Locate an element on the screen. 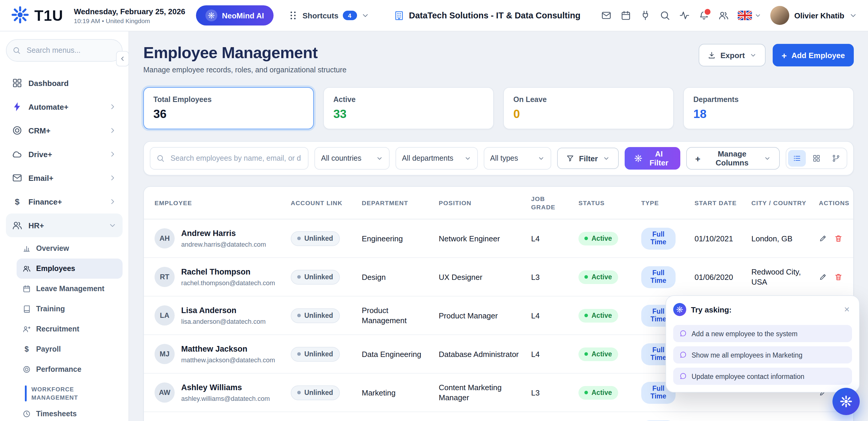 The width and height of the screenshot is (868, 421). employee-email: lisa.anderson@datatech.com is located at coordinates (223, 322).